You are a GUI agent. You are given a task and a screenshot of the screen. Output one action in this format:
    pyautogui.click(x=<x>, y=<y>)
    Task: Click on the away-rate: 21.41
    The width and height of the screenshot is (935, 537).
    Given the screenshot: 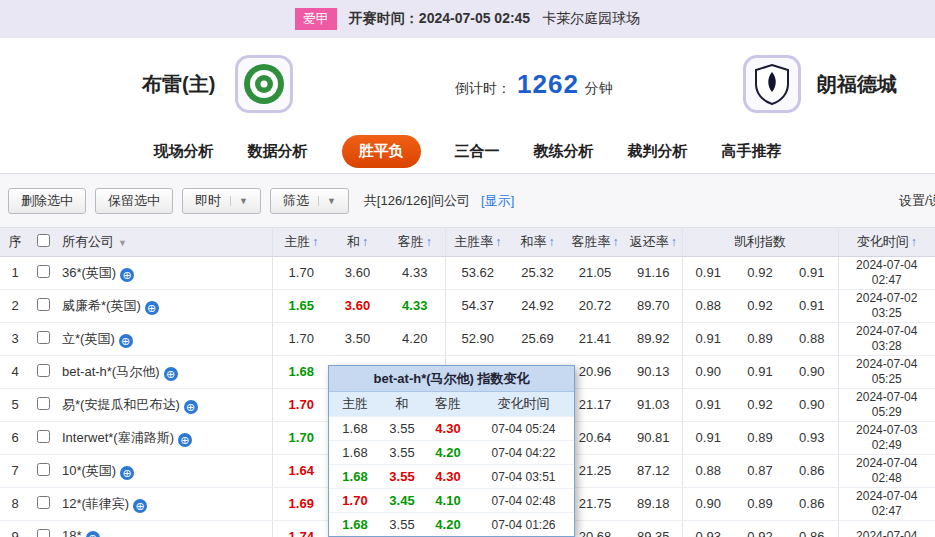 What is the action you would take?
    pyautogui.click(x=595, y=338)
    